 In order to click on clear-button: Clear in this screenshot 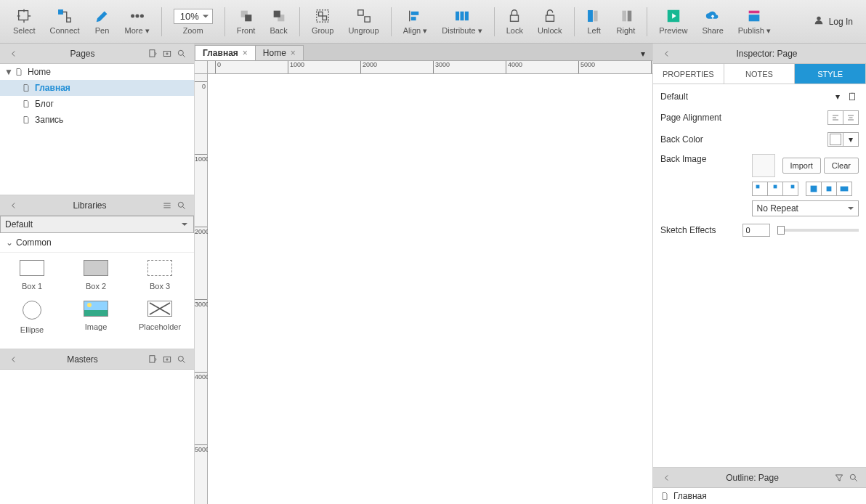, I will do `click(841, 166)`.